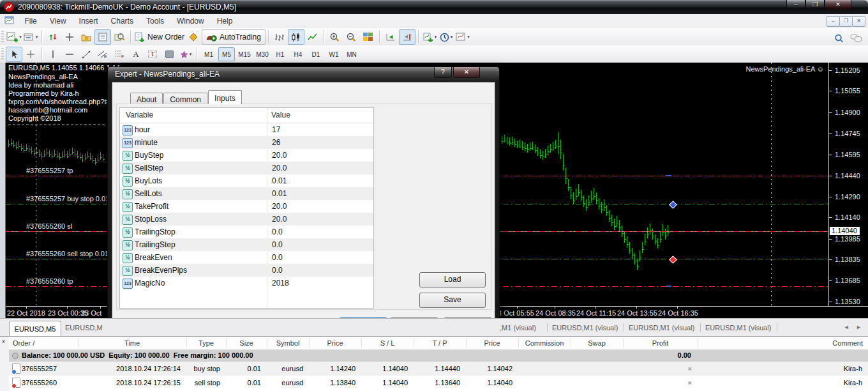 The height and width of the screenshot is (391, 868). Describe the element at coordinates (335, 37) in the screenshot. I see `zoom-in-button` at that location.